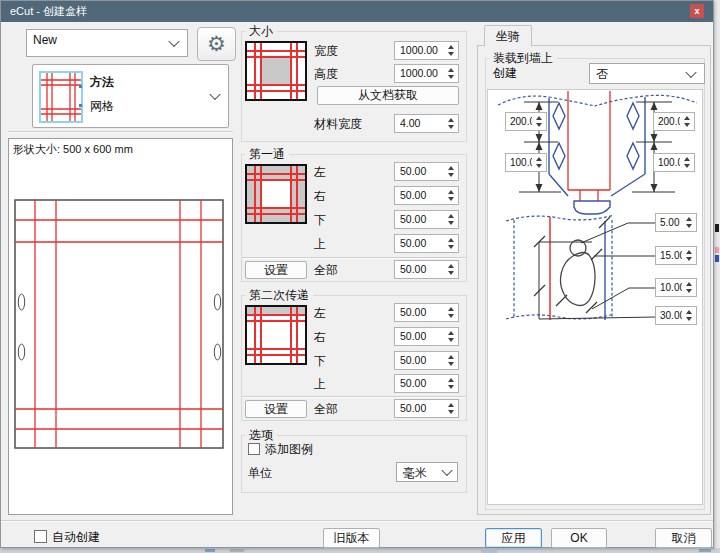  I want to click on unit-combobox: 毫米, so click(427, 472).